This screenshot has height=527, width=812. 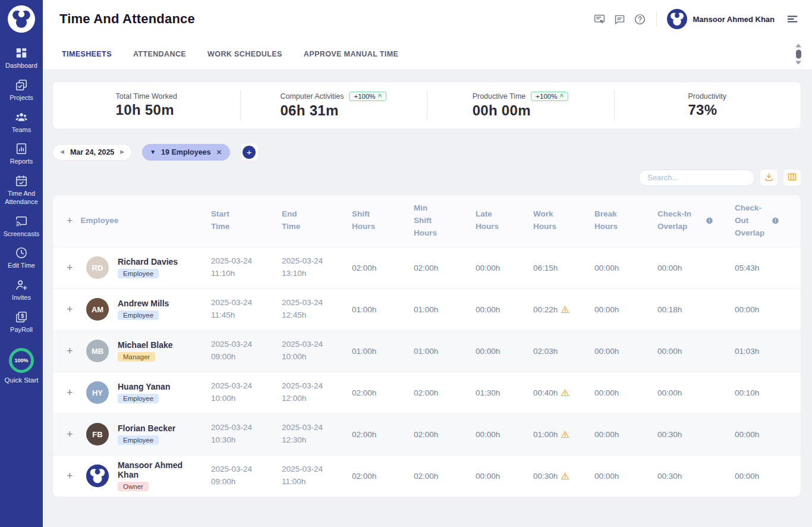 I want to click on min-shift-hours-cell: 02:00h, so click(x=445, y=268).